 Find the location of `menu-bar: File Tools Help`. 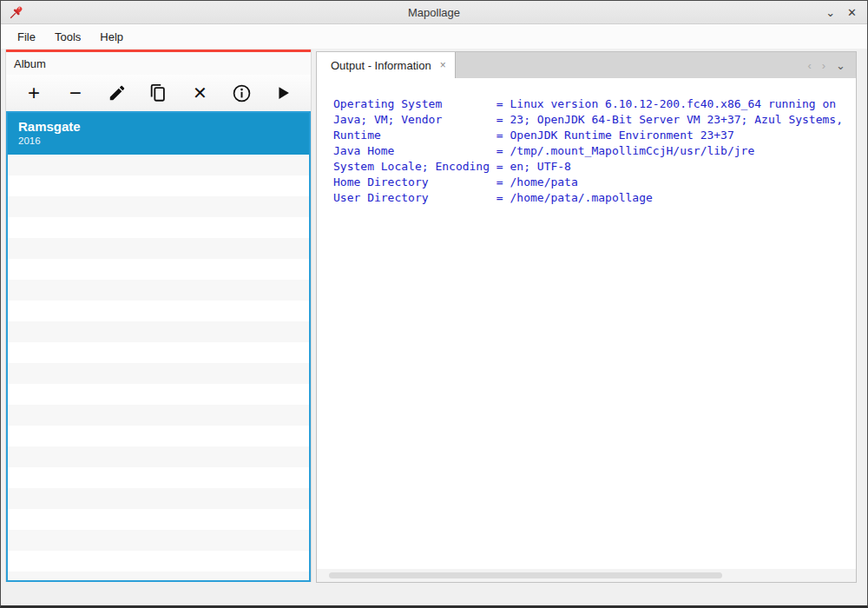

menu-bar: File Tools Help is located at coordinates (434, 36).